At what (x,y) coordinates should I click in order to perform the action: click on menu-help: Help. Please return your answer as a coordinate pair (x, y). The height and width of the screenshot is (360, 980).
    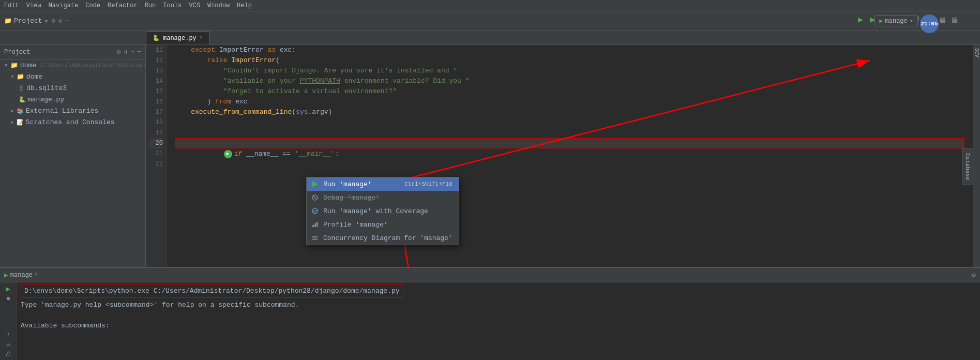
    Looking at the image, I should click on (244, 6).